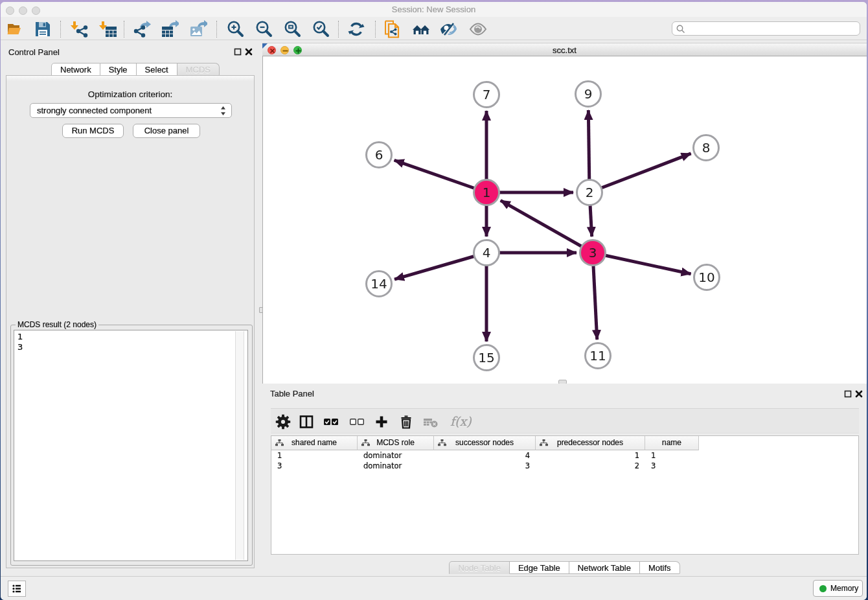 This screenshot has height=600, width=868. Describe the element at coordinates (315, 456) in the screenshot. I see `table-cell: 1` at that location.